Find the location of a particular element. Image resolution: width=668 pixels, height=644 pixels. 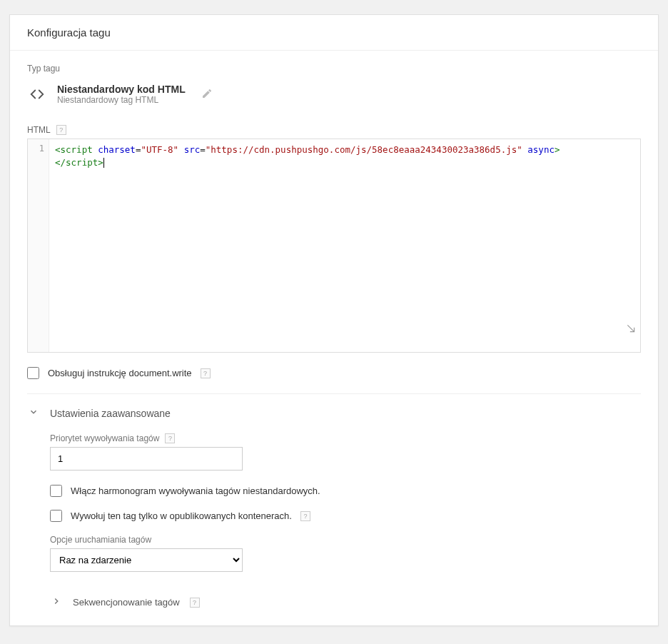

priority-label-row: Priorytet wywoływania tagów ? is located at coordinates (345, 438).